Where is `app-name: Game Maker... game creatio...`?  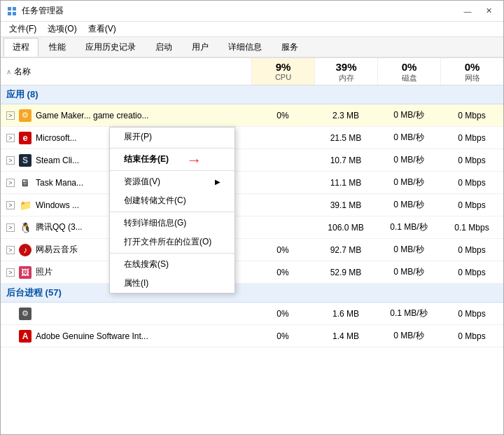
app-name: Game Maker... game creatio... is located at coordinates (92, 116).